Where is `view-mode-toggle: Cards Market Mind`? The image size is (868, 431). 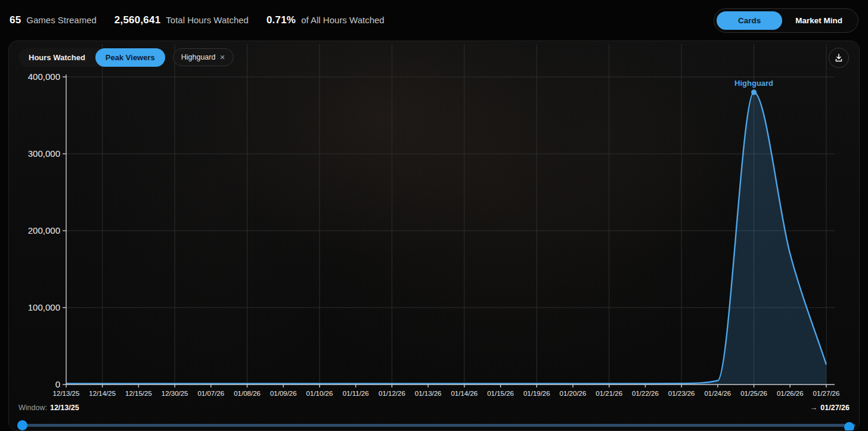 view-mode-toggle: Cards Market Mind is located at coordinates (786, 20).